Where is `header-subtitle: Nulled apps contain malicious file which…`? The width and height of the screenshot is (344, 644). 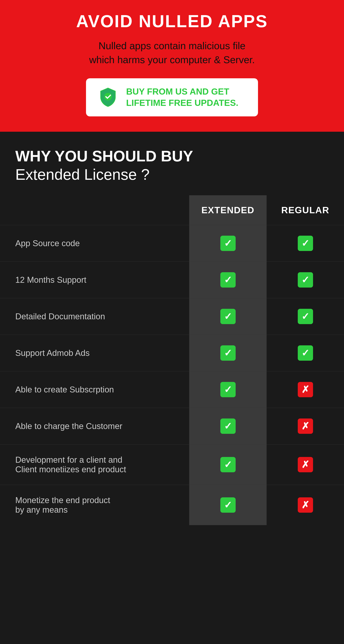
header-subtitle: Nulled apps contain malicious file which… is located at coordinates (172, 53).